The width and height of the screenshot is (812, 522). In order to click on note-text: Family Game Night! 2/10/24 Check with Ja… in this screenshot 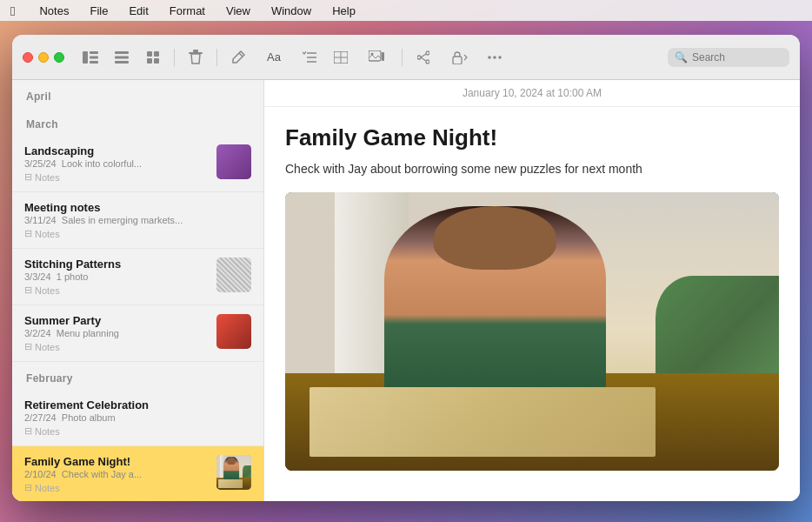, I will do `click(116, 474)`.